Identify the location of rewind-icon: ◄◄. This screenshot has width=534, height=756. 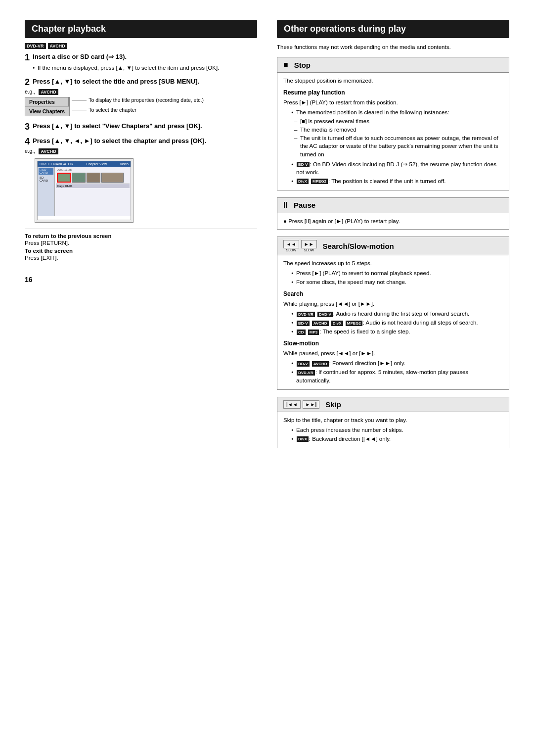
(291, 244).